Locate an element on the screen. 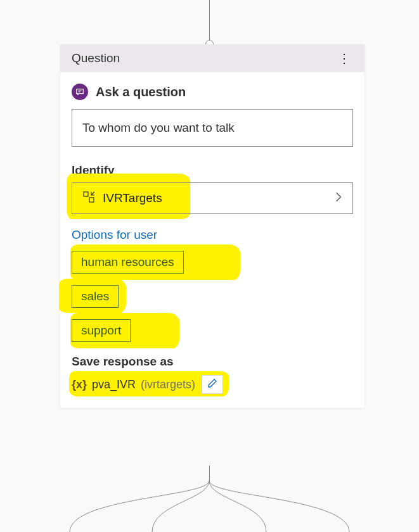  card-title: Question is located at coordinates (96, 58).